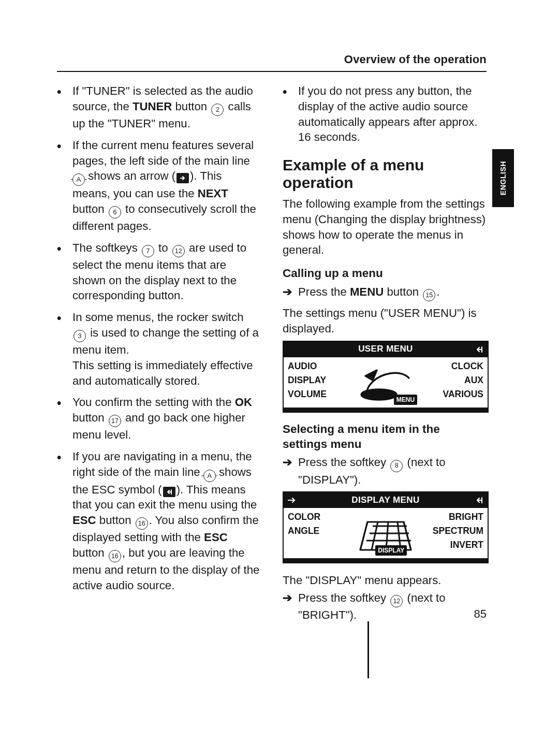 The height and width of the screenshot is (756, 559). I want to click on display-badge: MENU, so click(406, 400).